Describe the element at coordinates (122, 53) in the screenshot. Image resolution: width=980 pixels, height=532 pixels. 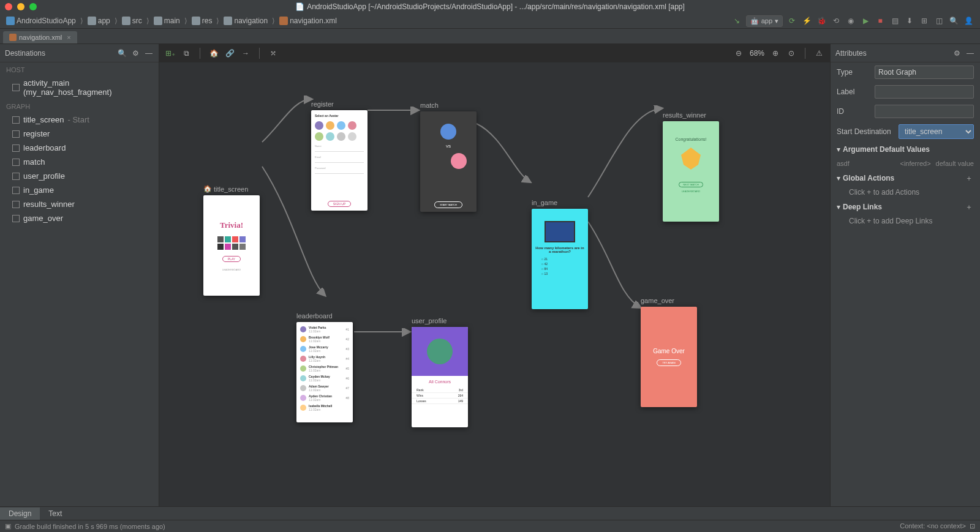
I see `search-destinations-icon: 🔍` at that location.